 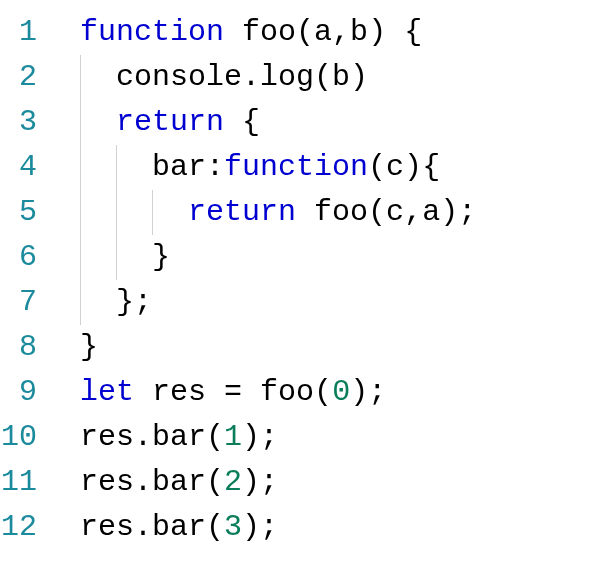 I want to click on code-content: res.bar(2);, so click(x=166, y=482).